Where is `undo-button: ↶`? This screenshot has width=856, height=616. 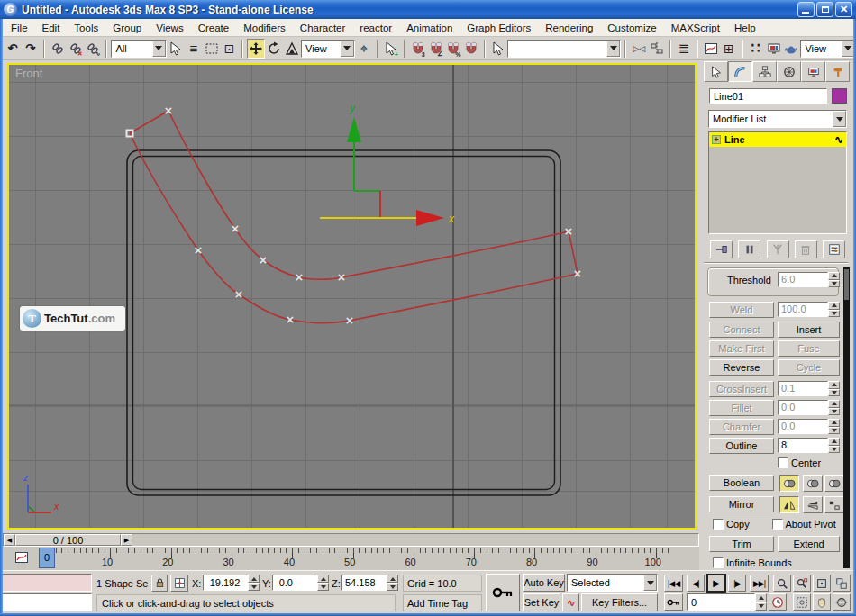 undo-button: ↶ is located at coordinates (13, 49).